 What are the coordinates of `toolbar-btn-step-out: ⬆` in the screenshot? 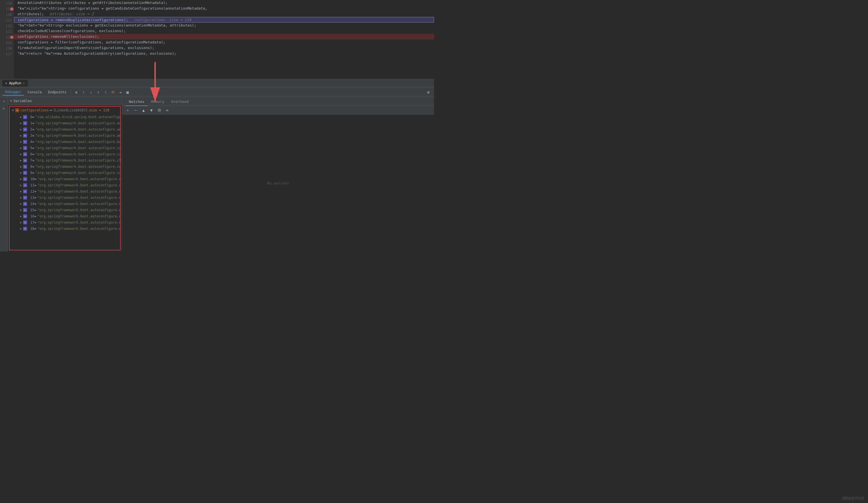 It's located at (98, 92).